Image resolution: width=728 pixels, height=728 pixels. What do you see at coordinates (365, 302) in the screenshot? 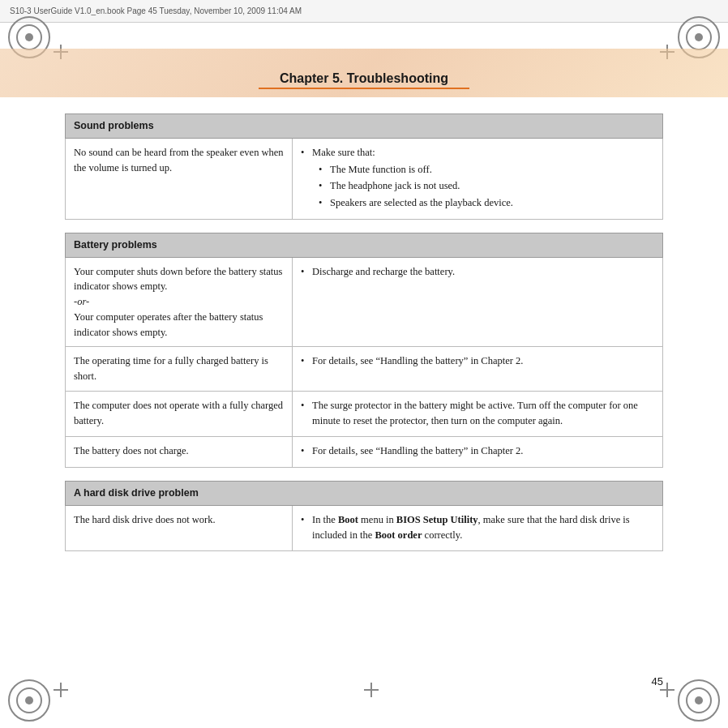
I see `battery-row-1: Your computer shuts down before the batt…` at bounding box center [365, 302].